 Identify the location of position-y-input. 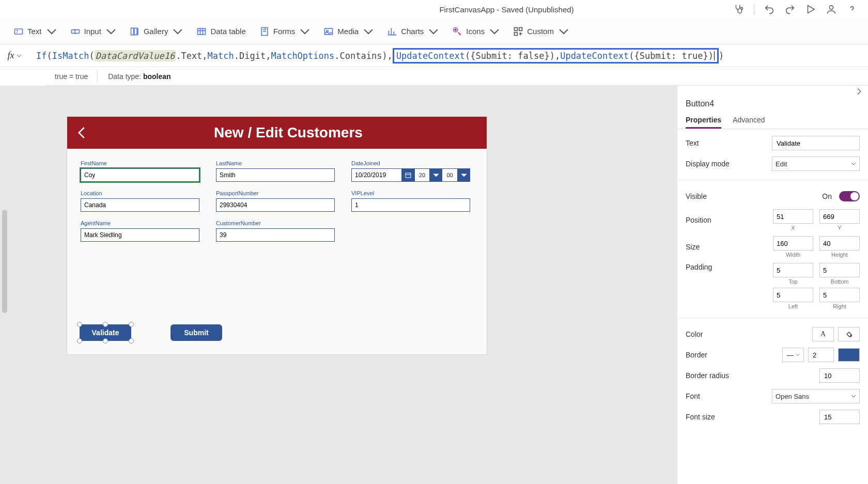
(840, 216).